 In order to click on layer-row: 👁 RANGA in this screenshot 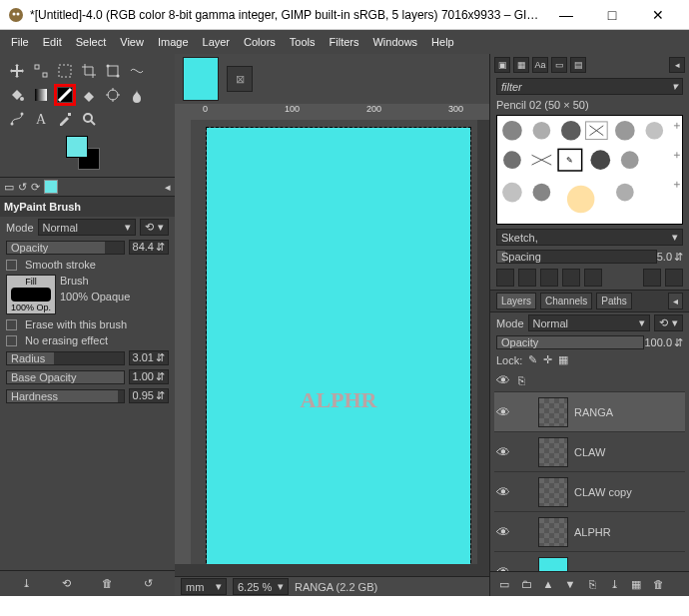, I will do `click(589, 412)`.